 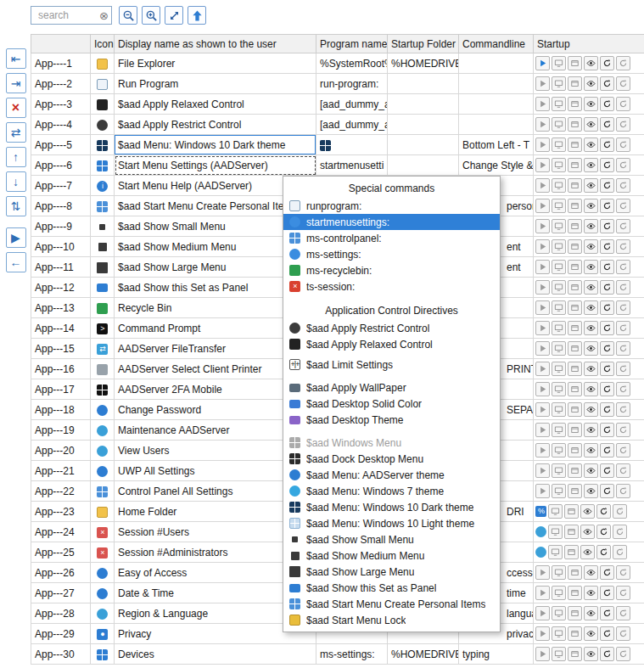 I want to click on row-label: App---27, so click(x=61, y=593).